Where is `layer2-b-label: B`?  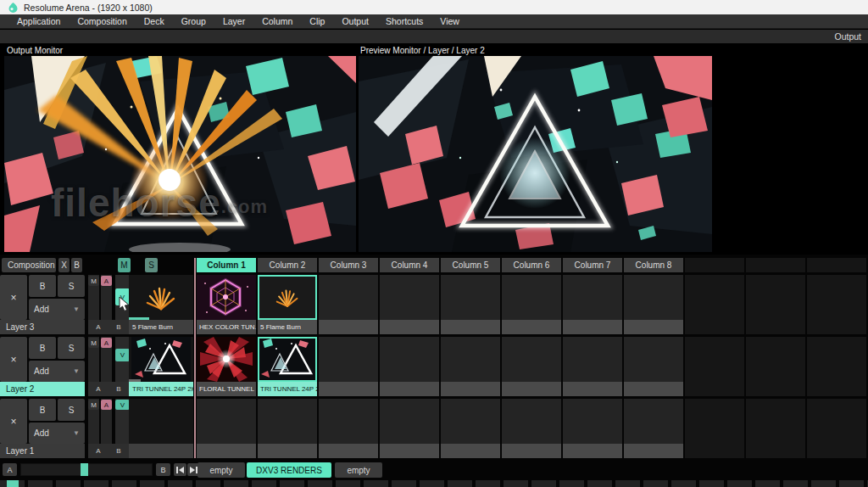
layer2-b-label: B is located at coordinates (119, 389).